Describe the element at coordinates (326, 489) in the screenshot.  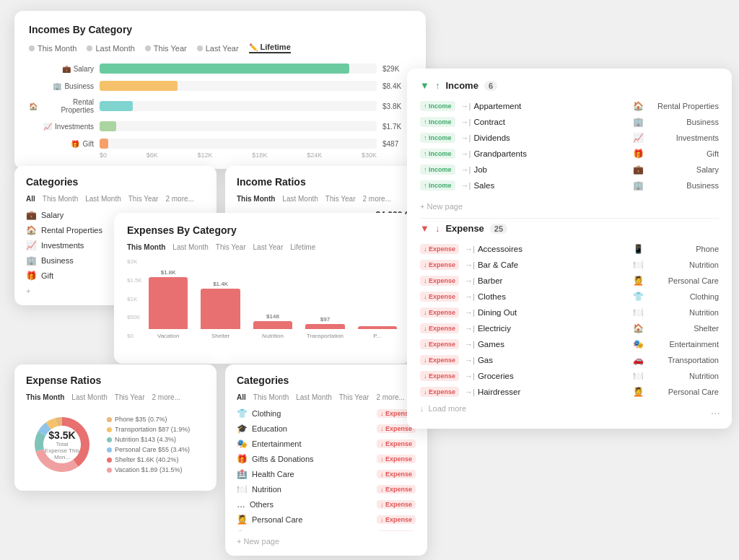
I see `list-item: 🍽️ Nutrition ↓ Expense` at that location.